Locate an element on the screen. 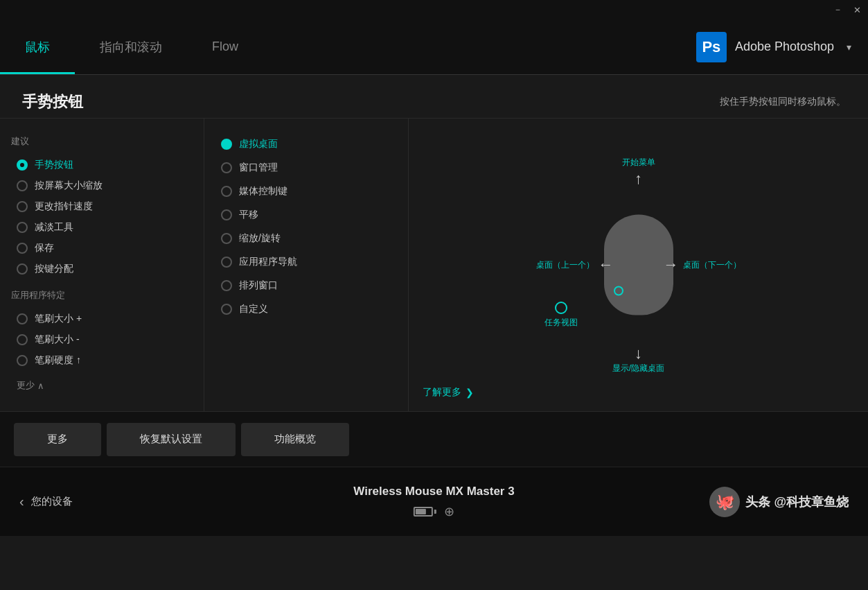  dot-brush-minus is located at coordinates (22, 340).